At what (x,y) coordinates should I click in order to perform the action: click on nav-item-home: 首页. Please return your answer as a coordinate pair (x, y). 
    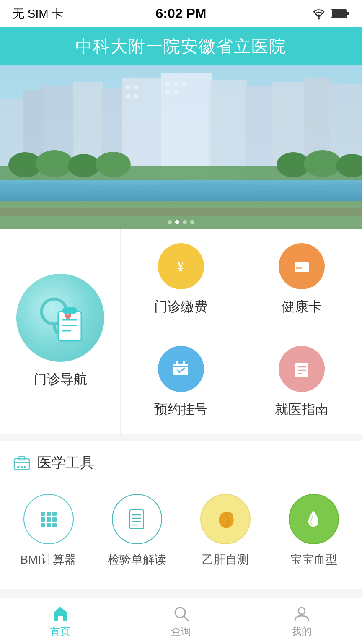
    Looking at the image, I should click on (60, 621).